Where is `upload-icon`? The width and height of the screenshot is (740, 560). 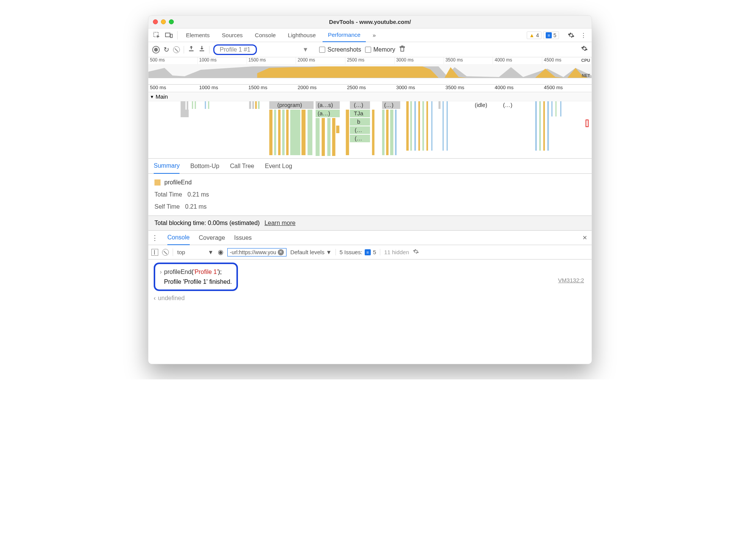 upload-icon is located at coordinates (191, 49).